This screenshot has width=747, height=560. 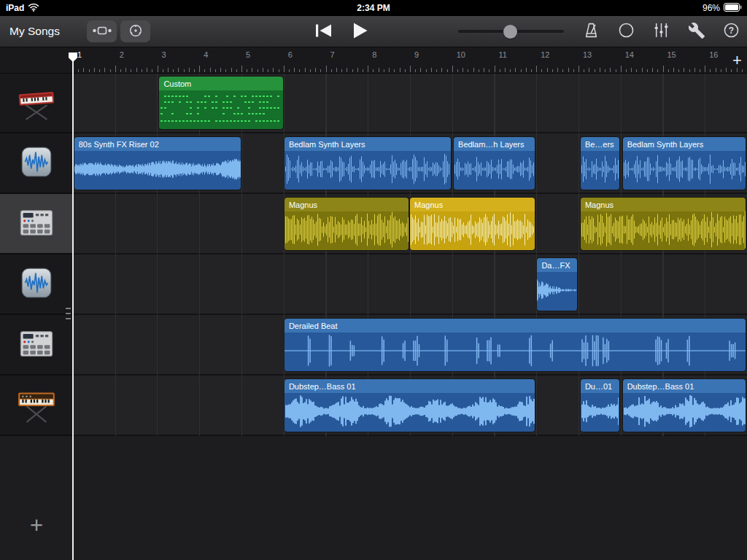 I want to click on loop-browser-button, so click(x=626, y=31).